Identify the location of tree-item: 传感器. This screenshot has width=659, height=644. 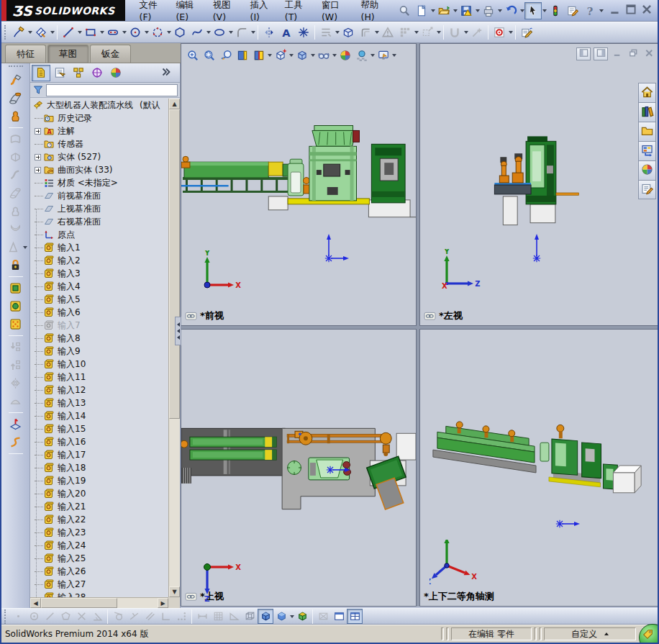
(99, 144).